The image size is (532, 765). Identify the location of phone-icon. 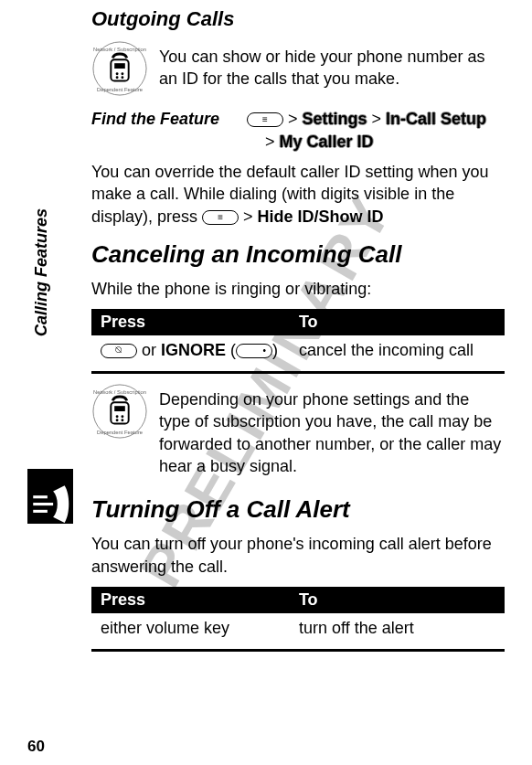
(50, 503).